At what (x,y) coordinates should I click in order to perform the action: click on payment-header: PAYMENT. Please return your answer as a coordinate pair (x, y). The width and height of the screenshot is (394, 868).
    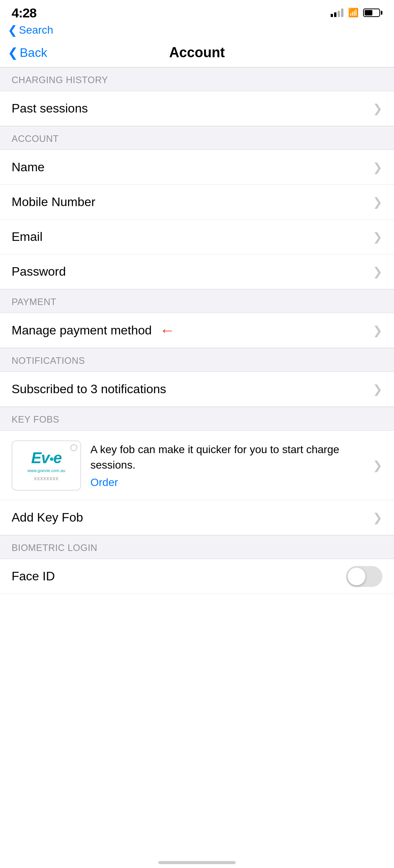
    Looking at the image, I should click on (197, 301).